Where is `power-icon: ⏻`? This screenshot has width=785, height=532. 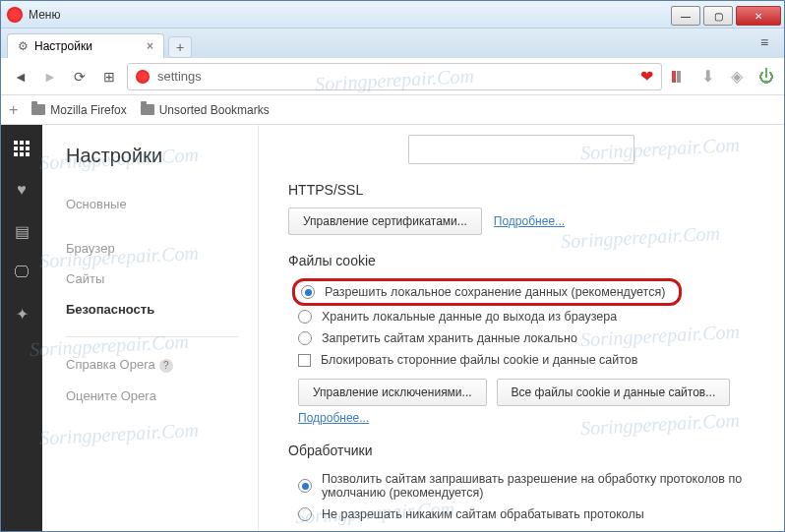 power-icon: ⏻ is located at coordinates (766, 77).